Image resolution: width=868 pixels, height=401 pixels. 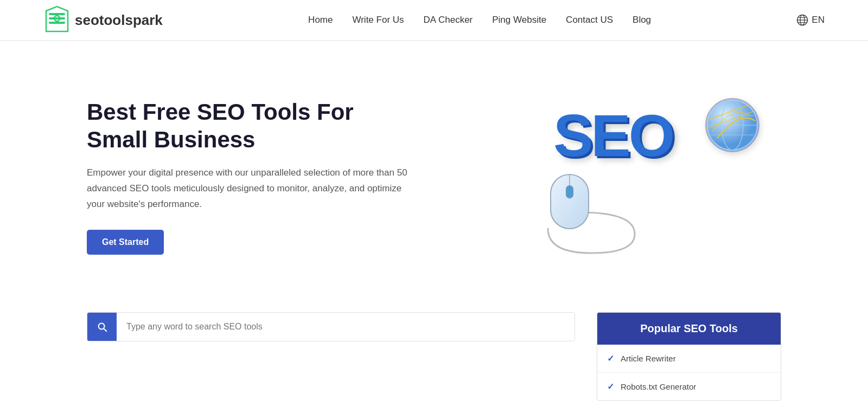 What do you see at coordinates (346, 327) in the screenshot?
I see `search-input` at bounding box center [346, 327].